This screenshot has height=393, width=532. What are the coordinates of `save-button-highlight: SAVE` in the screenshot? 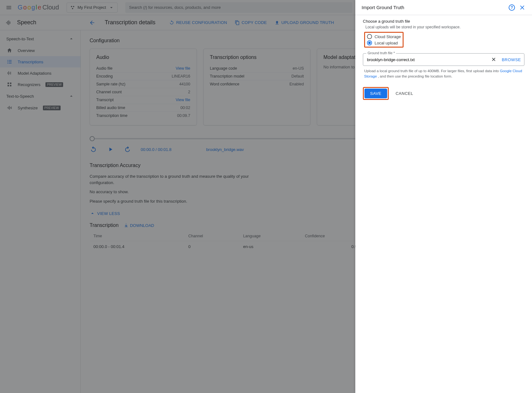 It's located at (376, 93).